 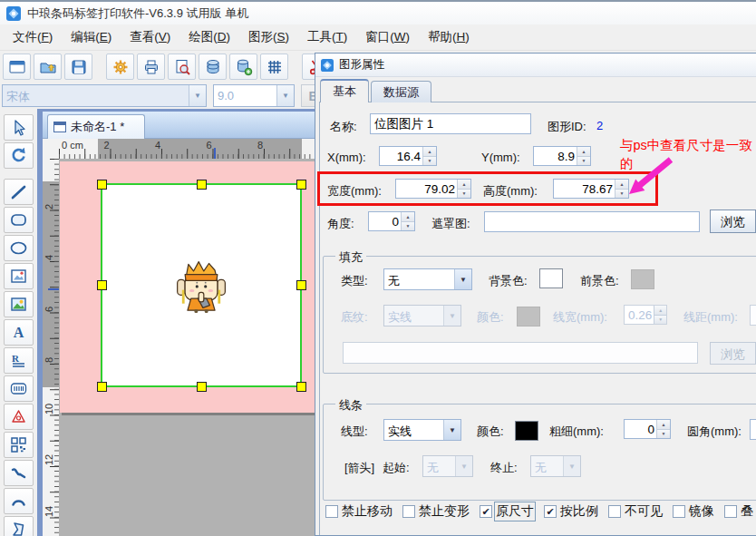 What do you see at coordinates (96, 127) in the screenshot?
I see `document-tab: 未命名-1 *` at bounding box center [96, 127].